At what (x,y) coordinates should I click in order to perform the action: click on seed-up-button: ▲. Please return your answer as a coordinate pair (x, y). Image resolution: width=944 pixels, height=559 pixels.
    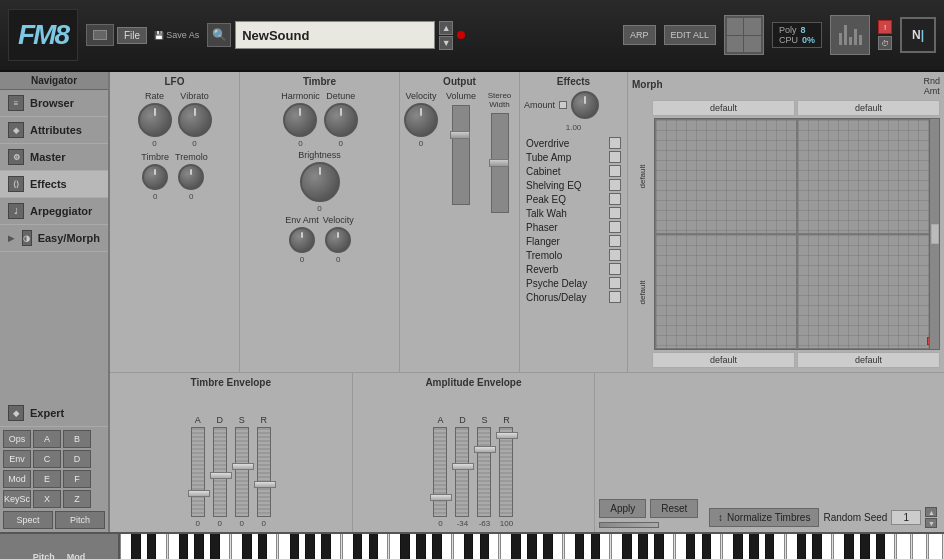
    Looking at the image, I should click on (931, 512).